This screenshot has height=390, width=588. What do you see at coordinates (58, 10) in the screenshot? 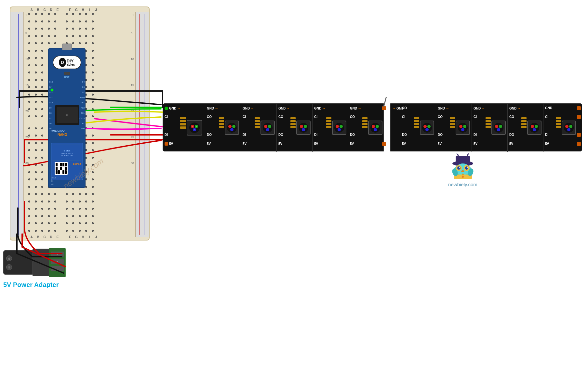
I see `col-e: E` at bounding box center [58, 10].